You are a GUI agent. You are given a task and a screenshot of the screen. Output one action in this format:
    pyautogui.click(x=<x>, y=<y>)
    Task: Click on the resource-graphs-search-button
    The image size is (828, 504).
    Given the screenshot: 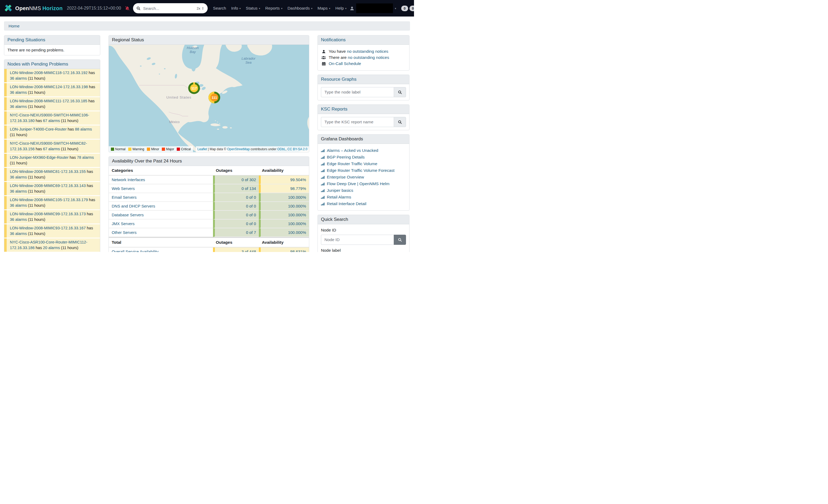 What is the action you would take?
    pyautogui.click(x=400, y=92)
    